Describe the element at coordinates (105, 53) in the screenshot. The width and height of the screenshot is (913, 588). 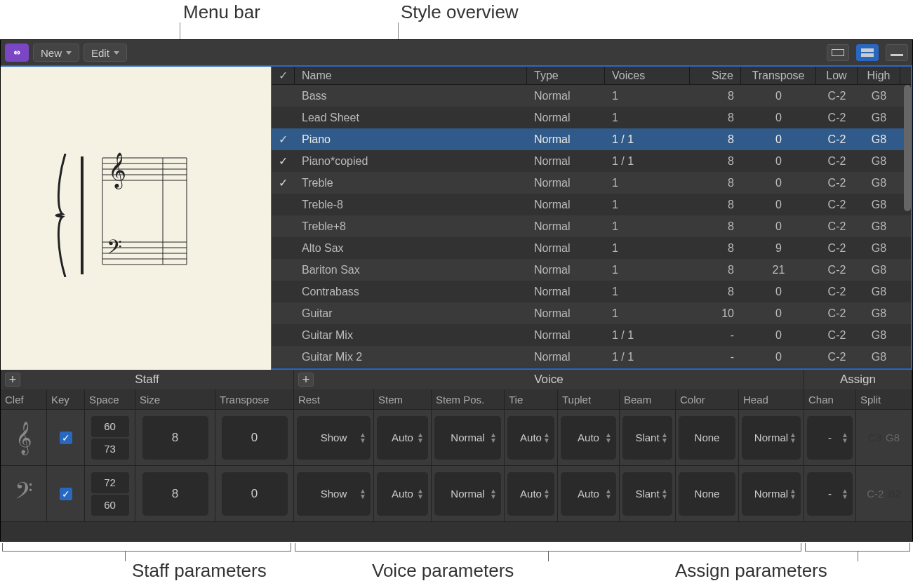
I see `edit-menu: Edit` at that location.